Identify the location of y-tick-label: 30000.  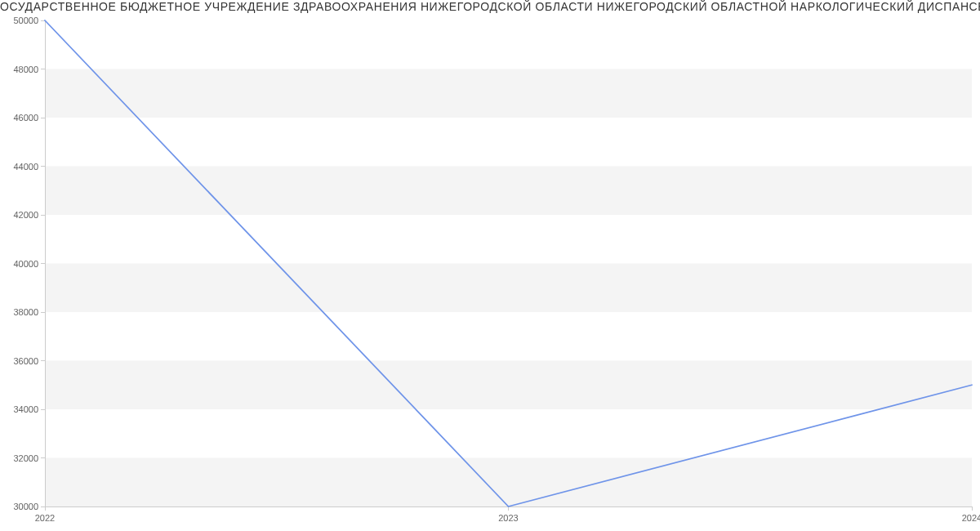
(26, 506).